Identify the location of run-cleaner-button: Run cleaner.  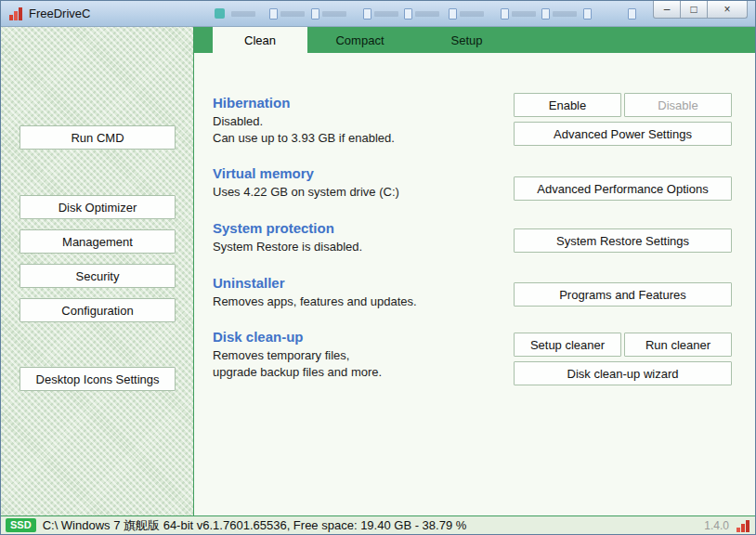
(678, 345).